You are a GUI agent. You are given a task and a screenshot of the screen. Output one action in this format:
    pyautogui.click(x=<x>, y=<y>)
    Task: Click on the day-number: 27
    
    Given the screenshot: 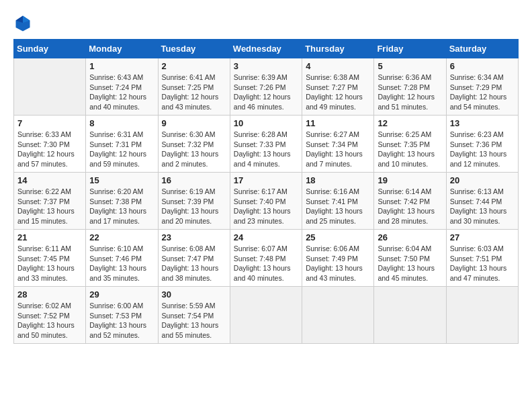 What is the action you would take?
    pyautogui.click(x=482, y=238)
    